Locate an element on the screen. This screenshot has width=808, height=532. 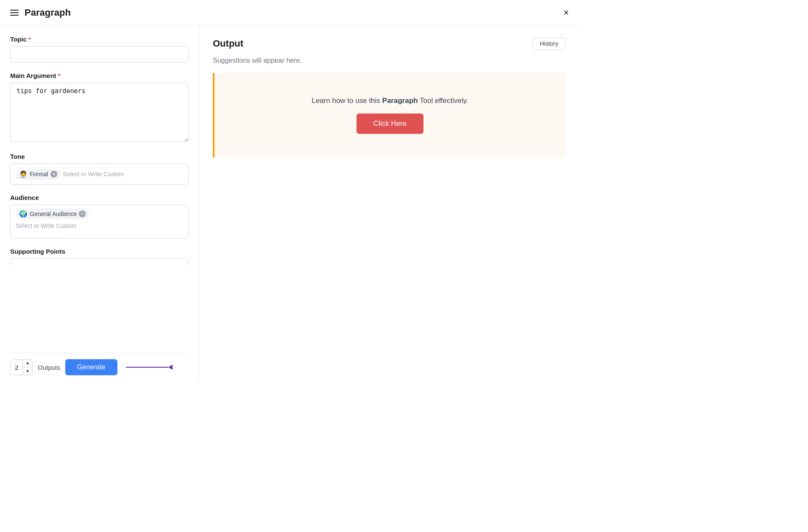
click-here-button: Click Here is located at coordinates (390, 124).